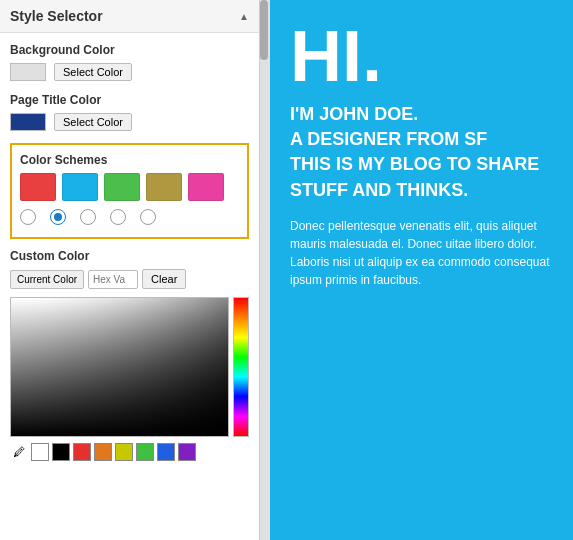 The width and height of the screenshot is (573, 540). Describe the element at coordinates (56, 16) in the screenshot. I see `panel-title: Style Selector` at that location.